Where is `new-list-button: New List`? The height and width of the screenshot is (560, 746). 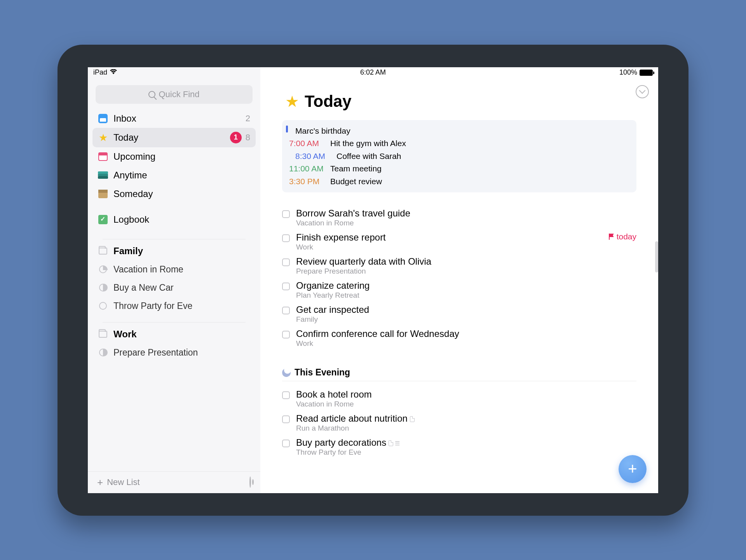 new-list-button: New List is located at coordinates (123, 482).